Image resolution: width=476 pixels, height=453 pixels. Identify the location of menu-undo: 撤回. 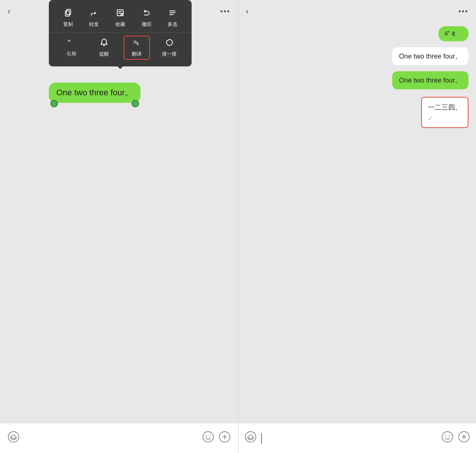
(147, 18).